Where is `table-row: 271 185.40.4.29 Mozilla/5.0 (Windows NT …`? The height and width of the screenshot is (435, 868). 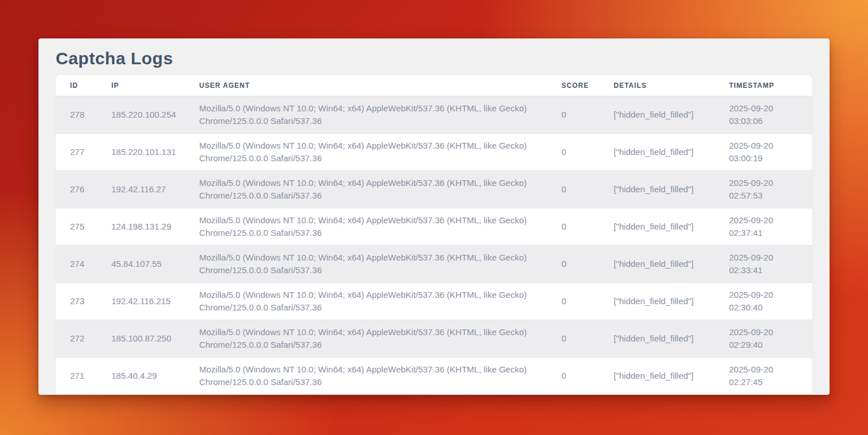
table-row: 271 185.40.4.29 Mozilla/5.0 (Windows NT … is located at coordinates (434, 375).